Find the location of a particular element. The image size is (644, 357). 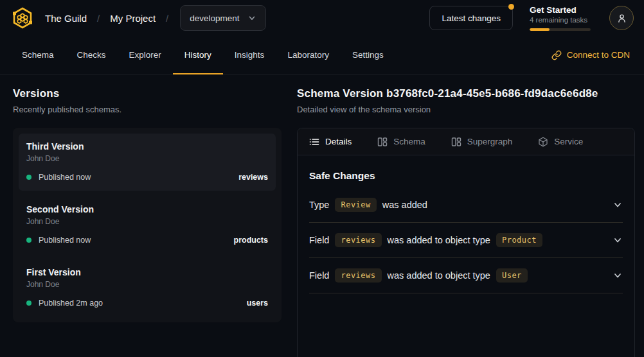

nav-tab-history: History is located at coordinates (198, 55).